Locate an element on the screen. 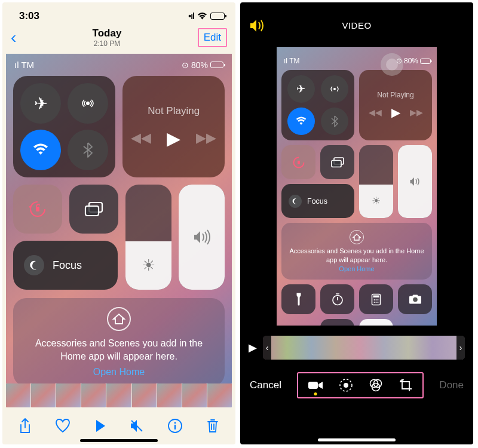 Image resolution: width=478 pixels, height=448 pixels. video-tab is located at coordinates (315, 385).